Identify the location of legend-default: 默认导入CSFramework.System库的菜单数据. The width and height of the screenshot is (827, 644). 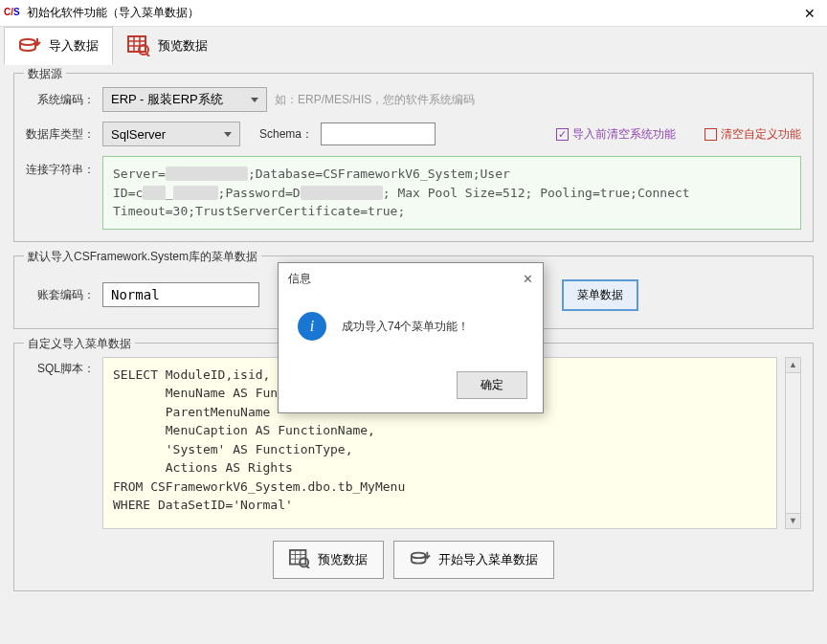
(143, 256).